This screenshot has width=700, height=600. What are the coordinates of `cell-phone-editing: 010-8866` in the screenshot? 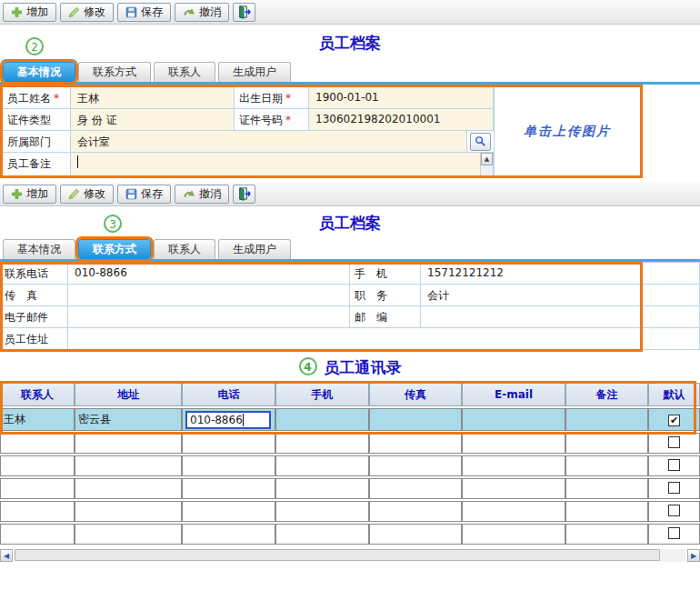 It's located at (229, 420).